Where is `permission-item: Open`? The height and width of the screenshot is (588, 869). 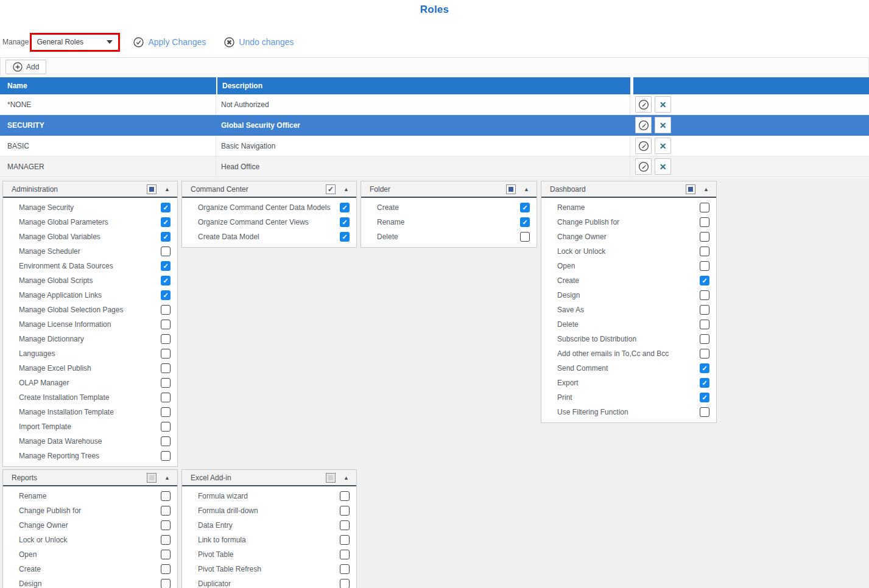 permission-item: Open is located at coordinates (628, 266).